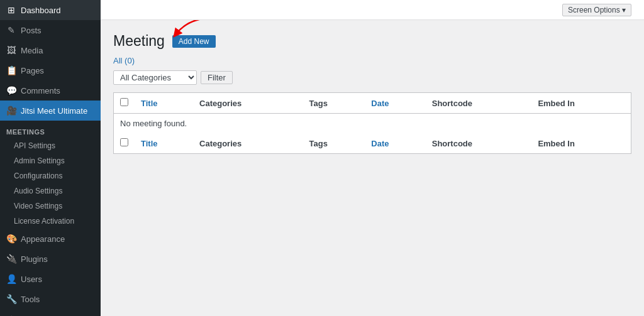 Image resolution: width=644 pixels, height=316 pixels. What do you see at coordinates (479, 143) in the screenshot?
I see `tfoot-shortcode: Shortcode` at bounding box center [479, 143].